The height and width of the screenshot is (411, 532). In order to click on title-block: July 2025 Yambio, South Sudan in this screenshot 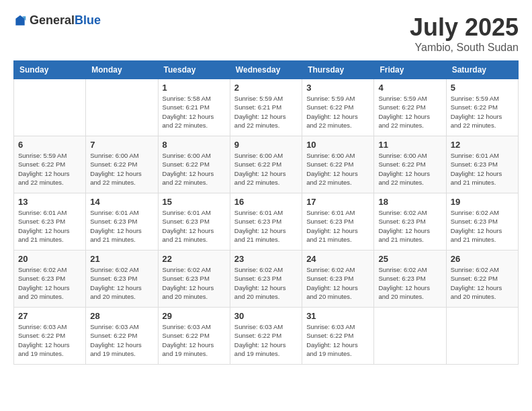, I will do `click(464, 34)`.